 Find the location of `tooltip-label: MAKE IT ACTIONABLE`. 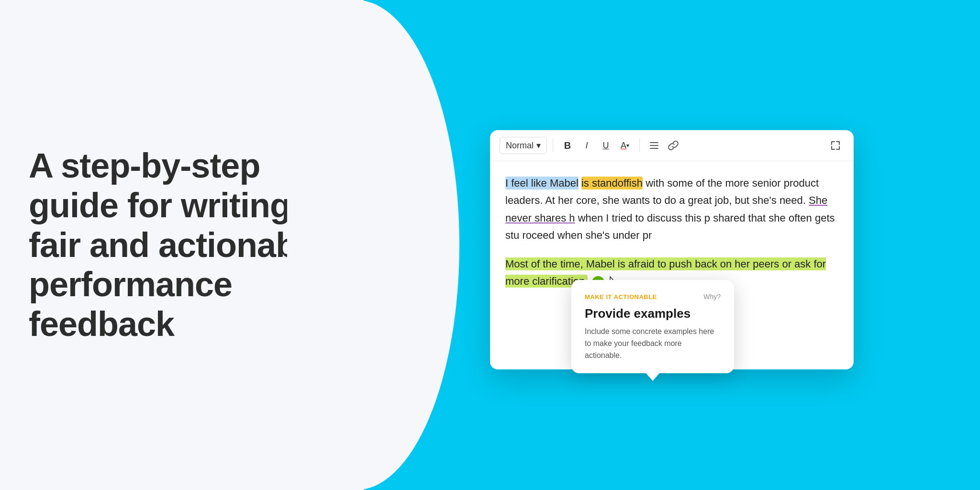

tooltip-label: MAKE IT ACTIONABLE is located at coordinates (621, 297).